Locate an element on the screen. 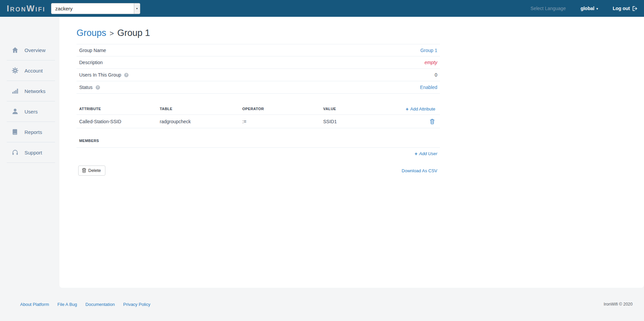 The height and width of the screenshot is (321, 644). delete-group-button: Delete is located at coordinates (92, 171).